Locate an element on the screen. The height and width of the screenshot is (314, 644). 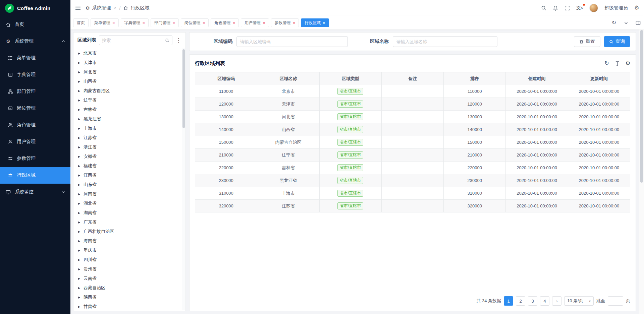
tree-item: ▶海南省 is located at coordinates (130, 241).